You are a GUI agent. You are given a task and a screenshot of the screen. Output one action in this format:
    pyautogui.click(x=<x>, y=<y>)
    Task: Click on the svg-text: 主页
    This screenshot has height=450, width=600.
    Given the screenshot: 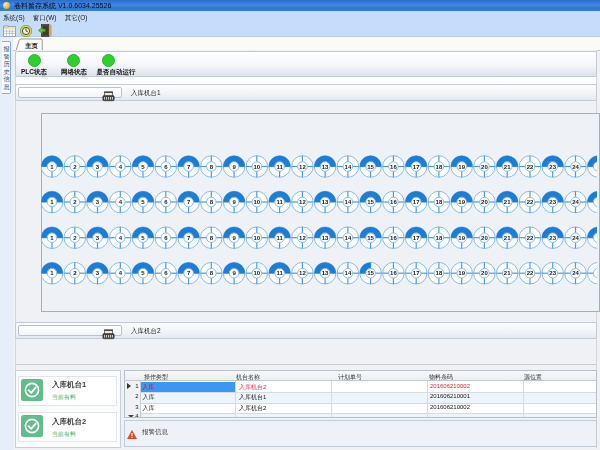 What is the action you would take?
    pyautogui.click(x=32, y=46)
    